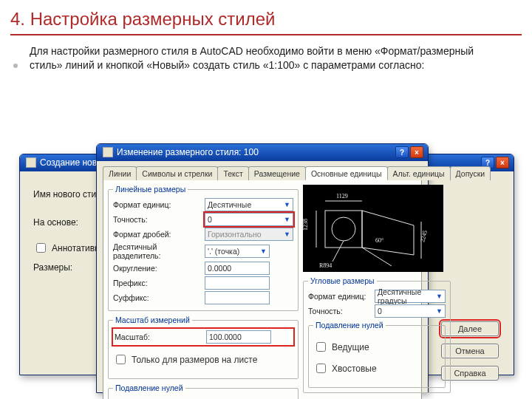 The height and width of the screenshot is (399, 532). What do you see at coordinates (121, 359) in the screenshot?
I see `paper-only-checkbox` at bounding box center [121, 359].